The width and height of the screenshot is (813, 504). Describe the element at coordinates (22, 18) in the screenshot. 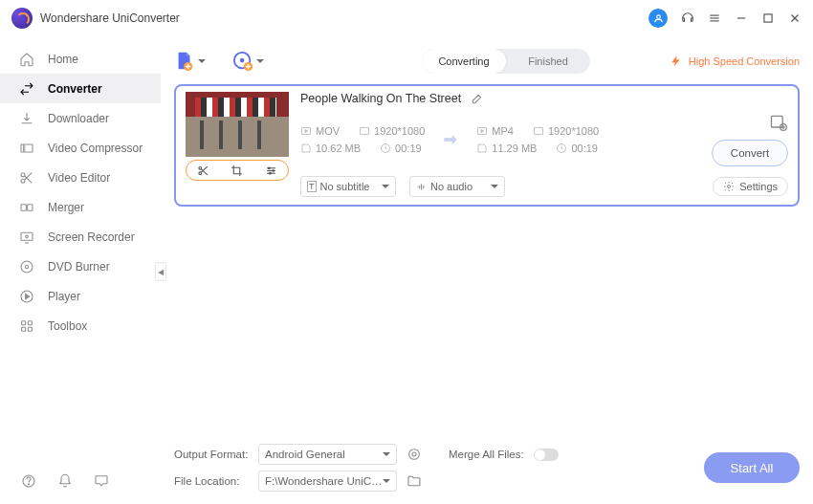

I see `app-logo` at that location.